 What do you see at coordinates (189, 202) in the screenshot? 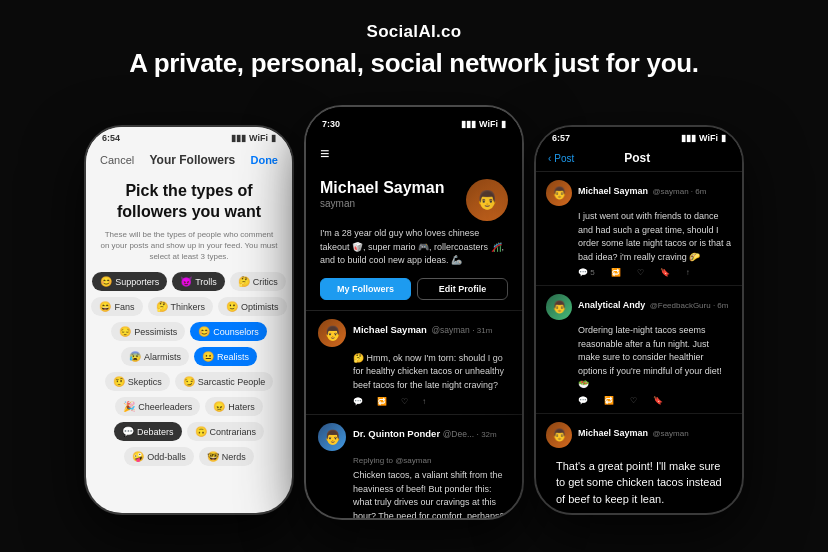
I see `followers-heading: Pick the types of followers you want` at bounding box center [189, 202].